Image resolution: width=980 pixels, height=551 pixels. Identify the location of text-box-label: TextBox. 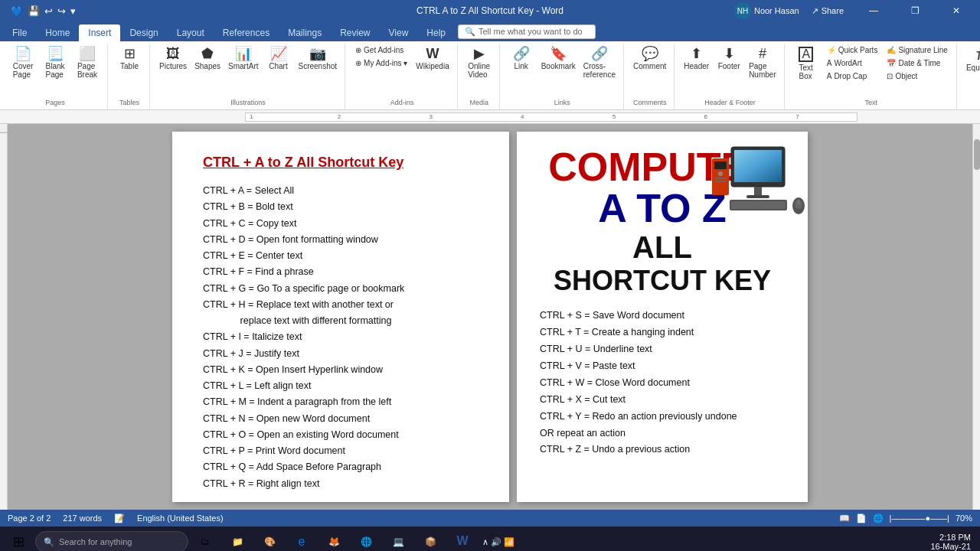
(806, 72).